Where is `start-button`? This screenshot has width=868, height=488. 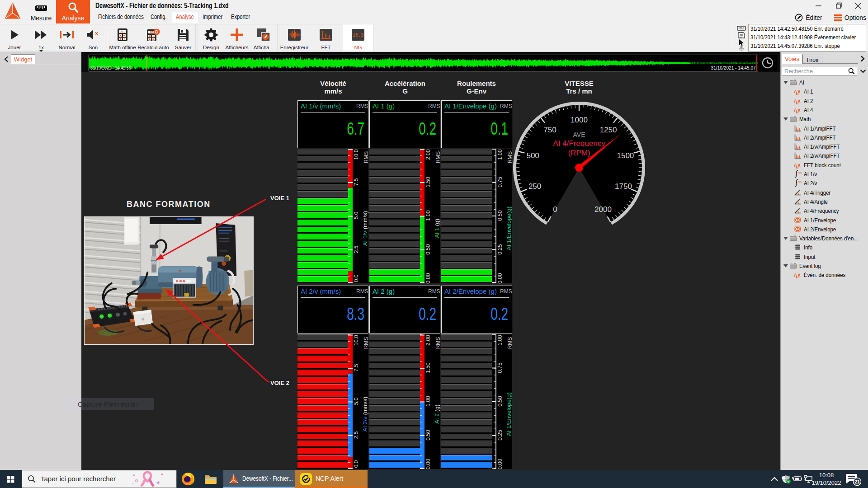
start-button is located at coordinates (11, 479).